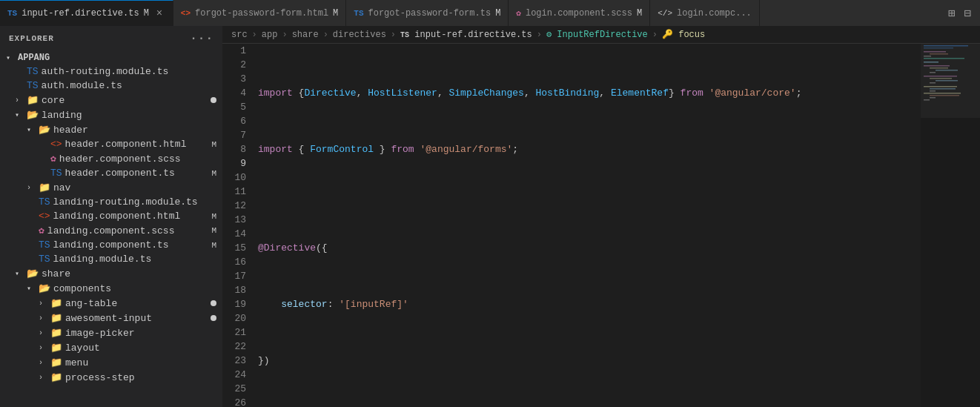 The height and width of the screenshot is (407, 980). I want to click on new-file-icon: ···, so click(202, 39).